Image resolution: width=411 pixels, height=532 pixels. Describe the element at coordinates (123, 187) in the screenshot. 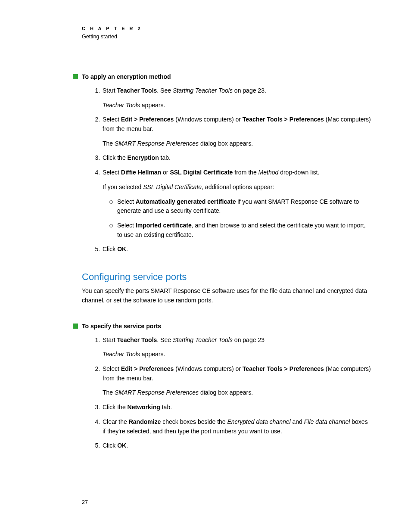

I see `step-text: If you selected` at that location.